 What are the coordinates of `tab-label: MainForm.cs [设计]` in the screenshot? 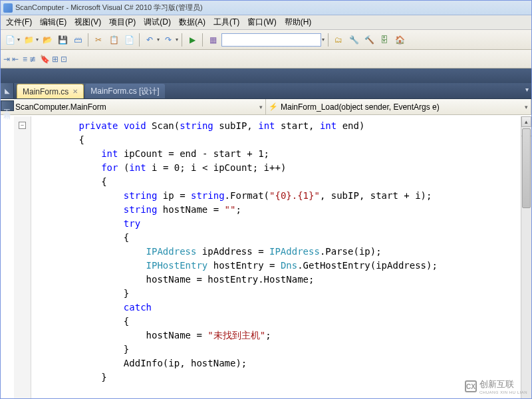 It's located at (125, 92).